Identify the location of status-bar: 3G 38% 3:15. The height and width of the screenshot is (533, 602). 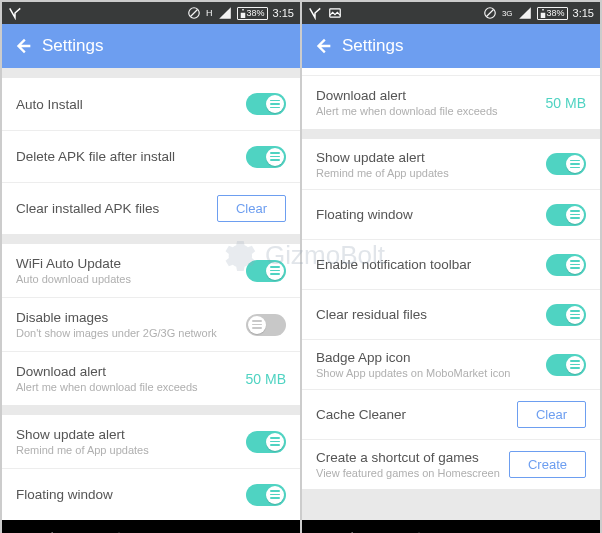
(451, 13).